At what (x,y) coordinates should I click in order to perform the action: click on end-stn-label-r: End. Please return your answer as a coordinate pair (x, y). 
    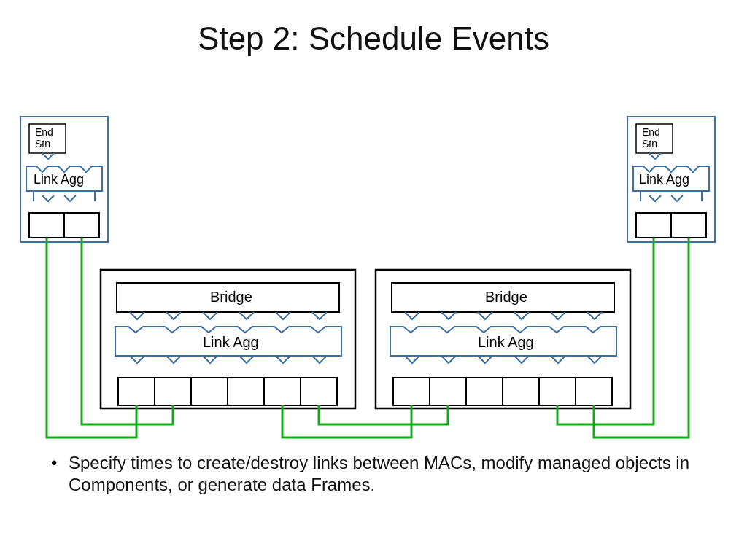
    Looking at the image, I should click on (651, 132).